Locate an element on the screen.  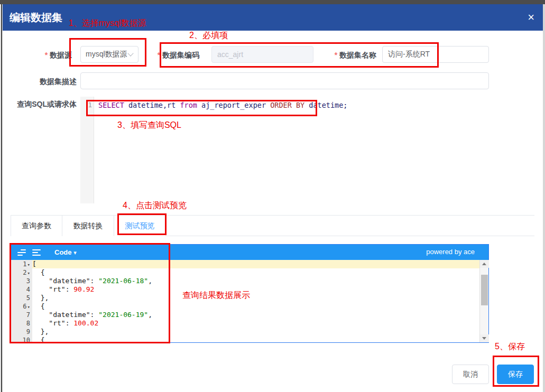
dataset-name-input is located at coordinates (436, 54).